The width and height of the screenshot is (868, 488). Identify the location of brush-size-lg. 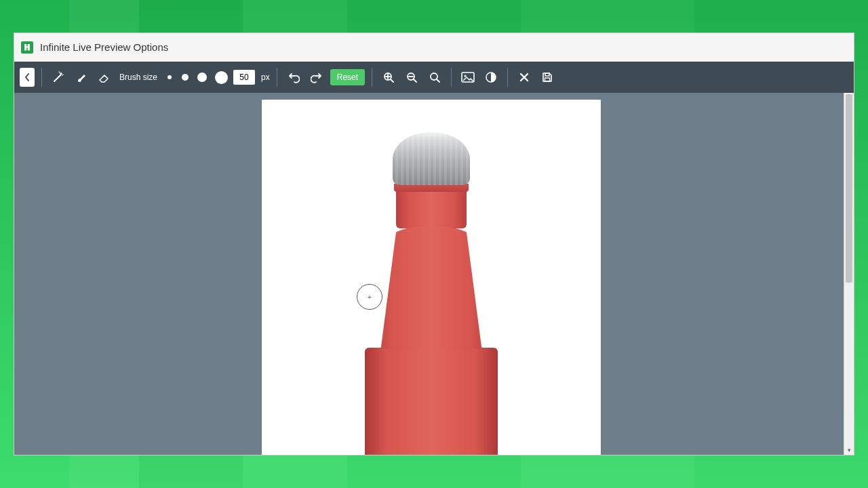
(221, 77).